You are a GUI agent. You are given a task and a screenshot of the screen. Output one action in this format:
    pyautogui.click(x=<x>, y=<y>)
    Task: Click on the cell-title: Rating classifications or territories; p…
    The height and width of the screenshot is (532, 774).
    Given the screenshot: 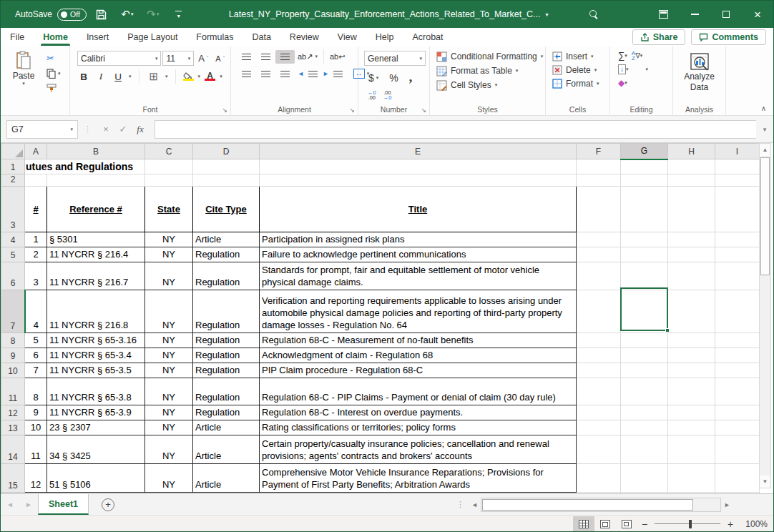 What is the action you would take?
    pyautogui.click(x=418, y=428)
    